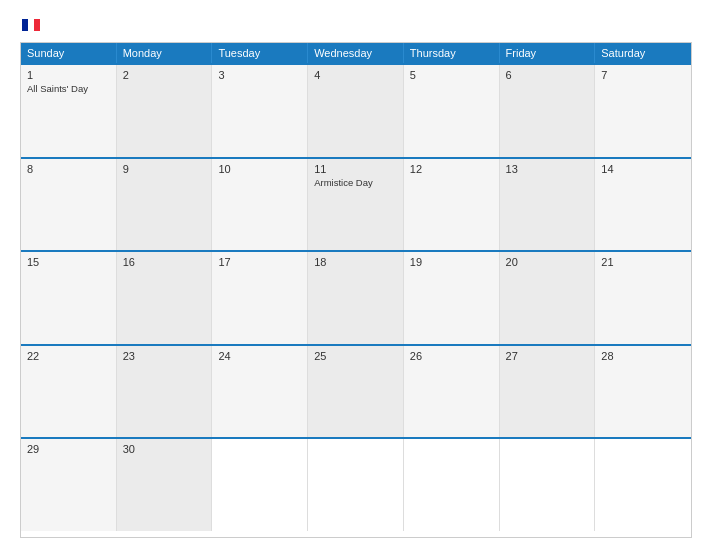 The height and width of the screenshot is (550, 712). Describe the element at coordinates (260, 262) in the screenshot. I see `day-number: 17` at that location.